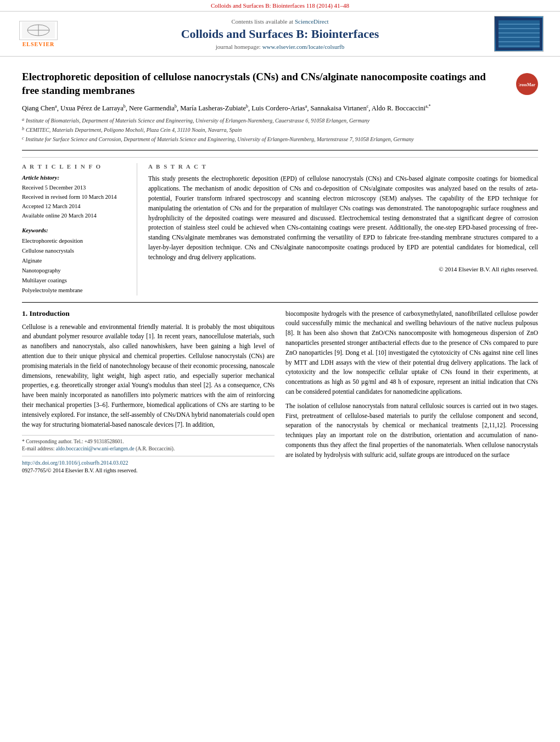 This screenshot has width=560, height=742. I want to click on doi-section: http://dx.doi.org/10.1016/j.colsurfb.201…, so click(148, 465).